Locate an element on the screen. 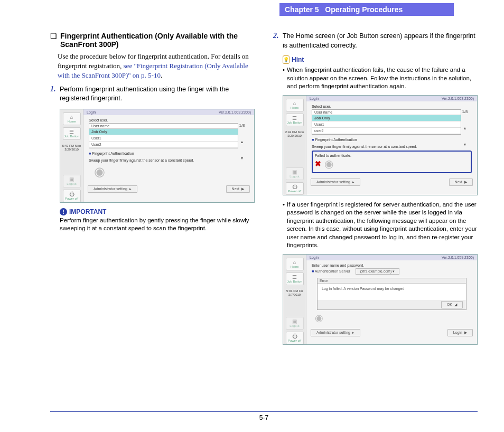 The image size is (504, 432). error-x-icon: ✖ is located at coordinates (318, 164).